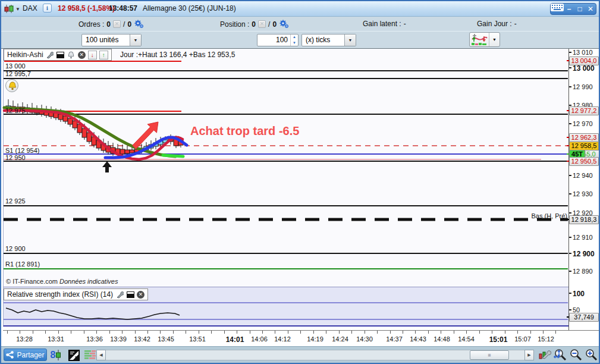 The width and height of the screenshot is (600, 364). Describe the element at coordinates (245, 131) in the screenshot. I see `chart-annotation-text: Achat trop tard -6.5` at that location.